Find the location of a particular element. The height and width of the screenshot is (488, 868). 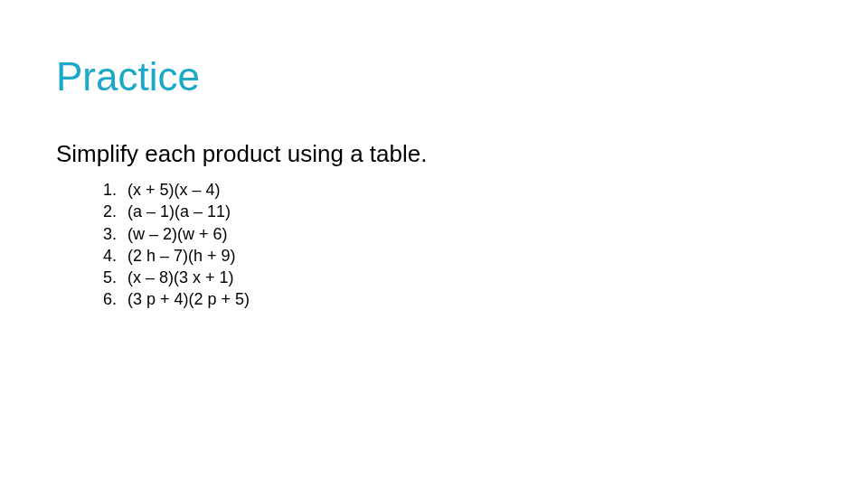

item-expression: (x – 8)(3 x + 1) is located at coordinates (181, 277).